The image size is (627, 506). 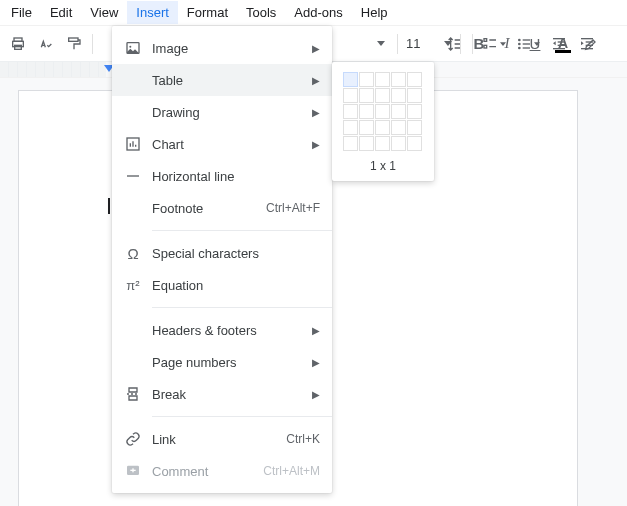 What do you see at coordinates (53, 70) in the screenshot?
I see `ruler-margin` at bounding box center [53, 70].